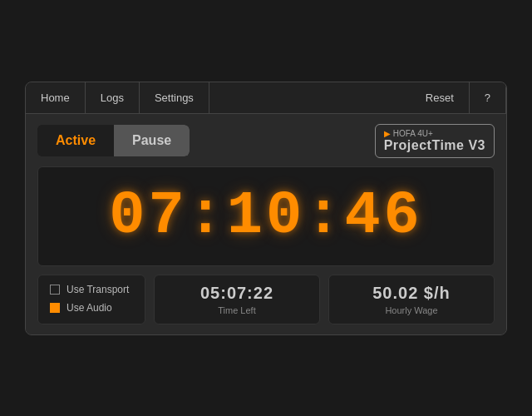 This screenshot has width=532, height=416. Describe the element at coordinates (55, 290) in the screenshot. I see `use-transport-checkbox` at that location.